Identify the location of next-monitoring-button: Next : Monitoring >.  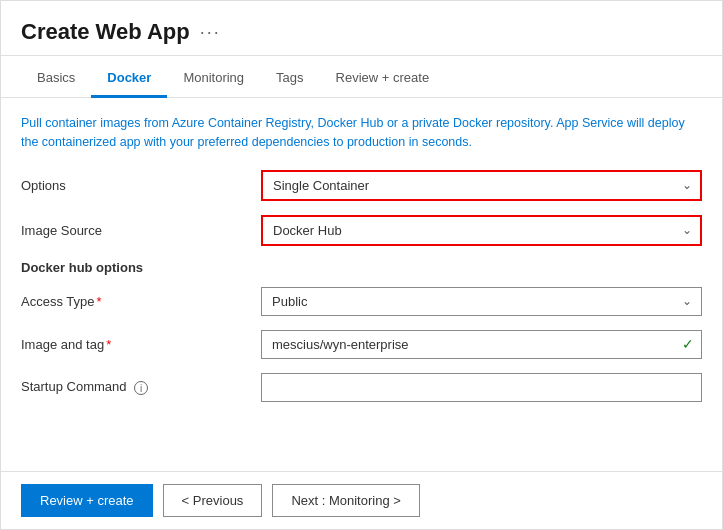
(346, 500).